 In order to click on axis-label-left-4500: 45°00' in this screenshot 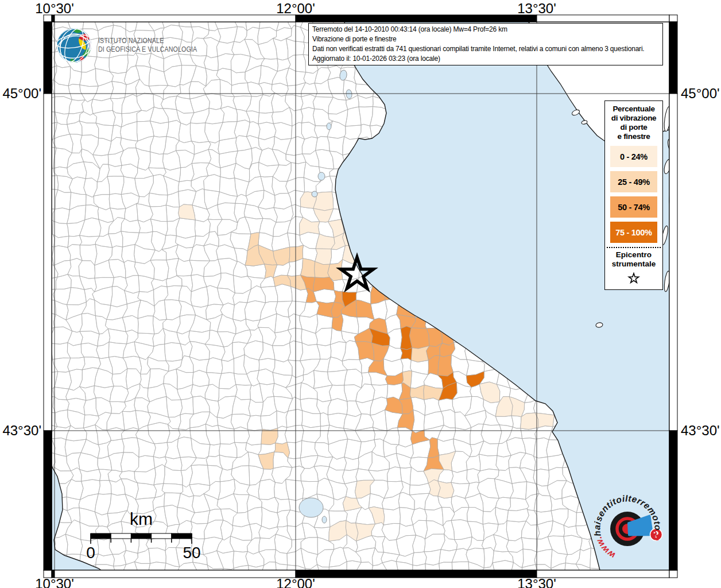, I will do `click(21, 94)`.